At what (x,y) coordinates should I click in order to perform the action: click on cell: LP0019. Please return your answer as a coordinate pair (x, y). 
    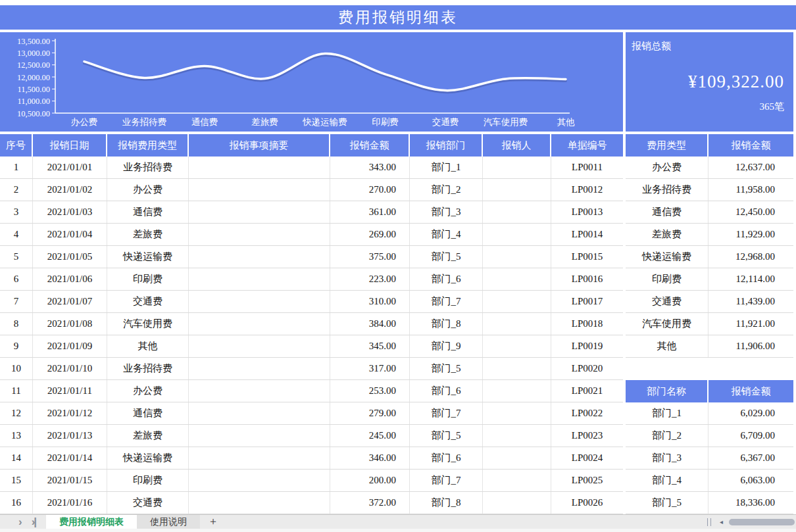
    Looking at the image, I should click on (587, 346).